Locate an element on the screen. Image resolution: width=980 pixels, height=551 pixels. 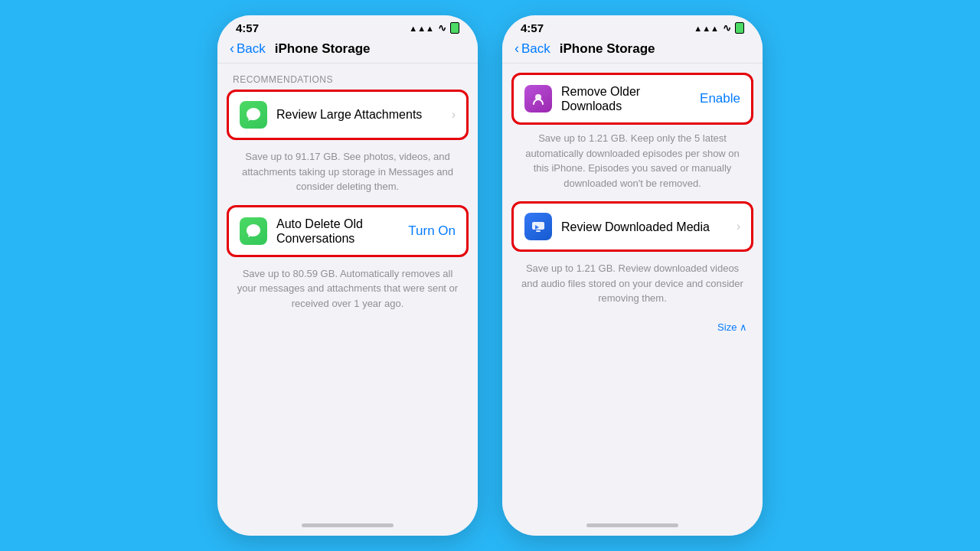
desc-block-1b: Save up to 80.59 GB. Automatically remov… is located at coordinates (348, 291).